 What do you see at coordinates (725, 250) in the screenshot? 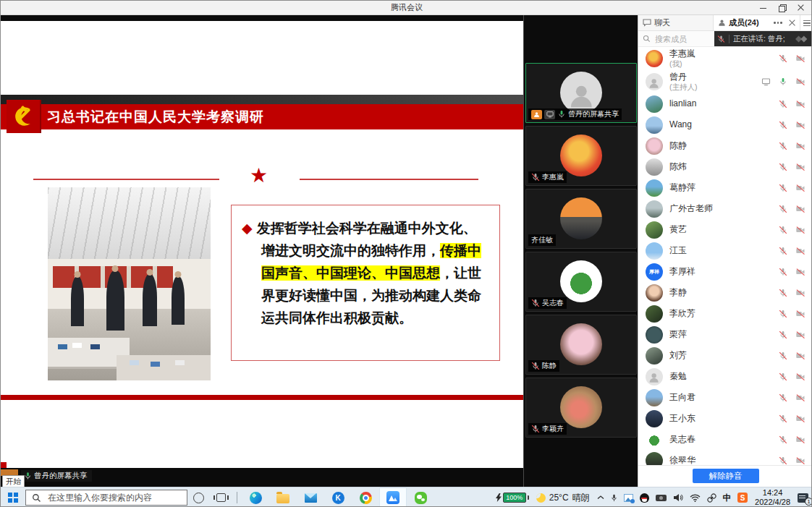
I see `member-row: 江玉` at bounding box center [725, 250].